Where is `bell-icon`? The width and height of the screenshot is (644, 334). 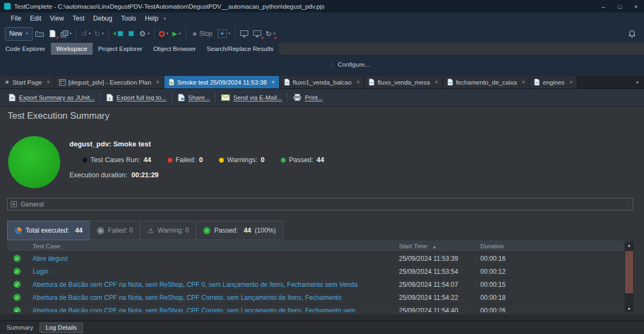
bell-icon is located at coordinates (632, 34).